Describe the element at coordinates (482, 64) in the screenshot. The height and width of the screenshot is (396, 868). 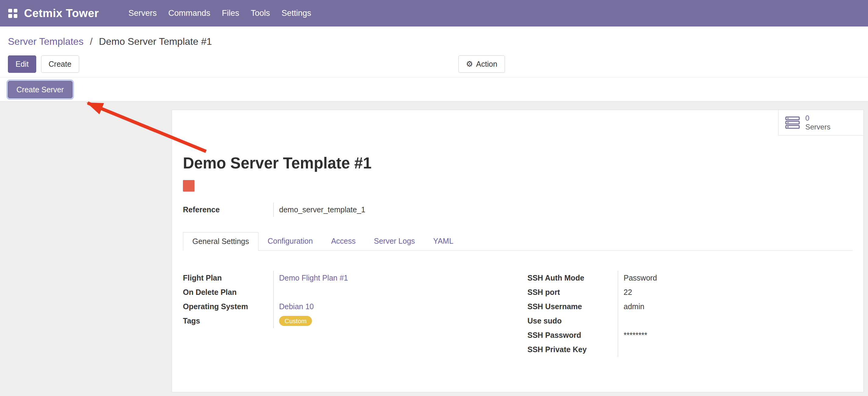
I see `action-button: ⚙ Action` at that location.